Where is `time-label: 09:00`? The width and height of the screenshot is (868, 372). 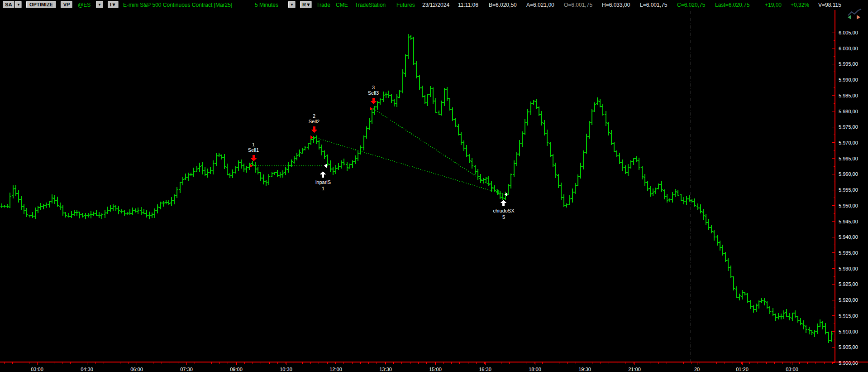
time-label: 09:00 is located at coordinates (236, 369).